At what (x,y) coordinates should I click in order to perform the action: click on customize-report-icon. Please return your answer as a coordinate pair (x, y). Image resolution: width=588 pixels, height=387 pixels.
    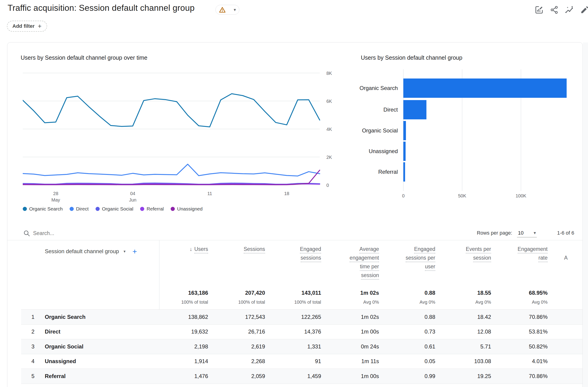
    Looking at the image, I should click on (539, 10).